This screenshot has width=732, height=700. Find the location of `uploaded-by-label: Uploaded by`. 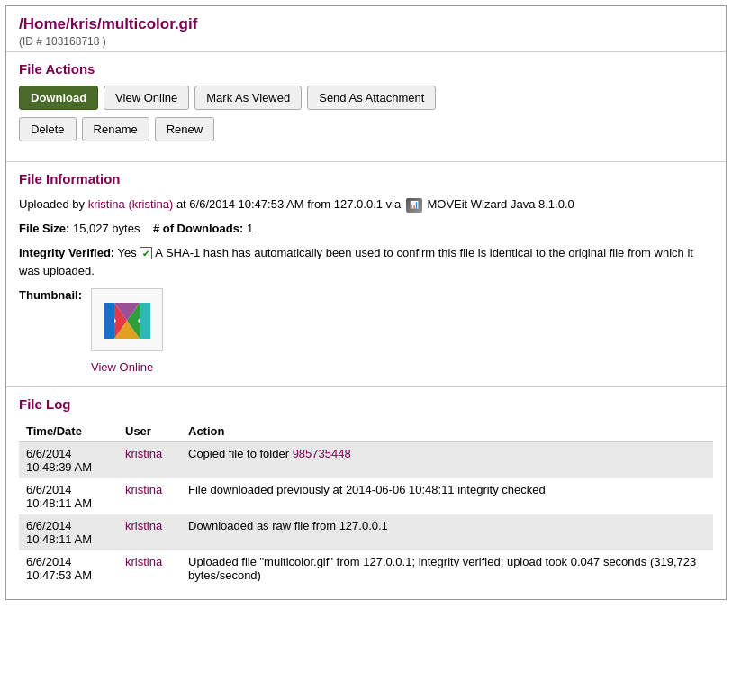

uploaded-by-label: Uploaded by is located at coordinates (52, 204).